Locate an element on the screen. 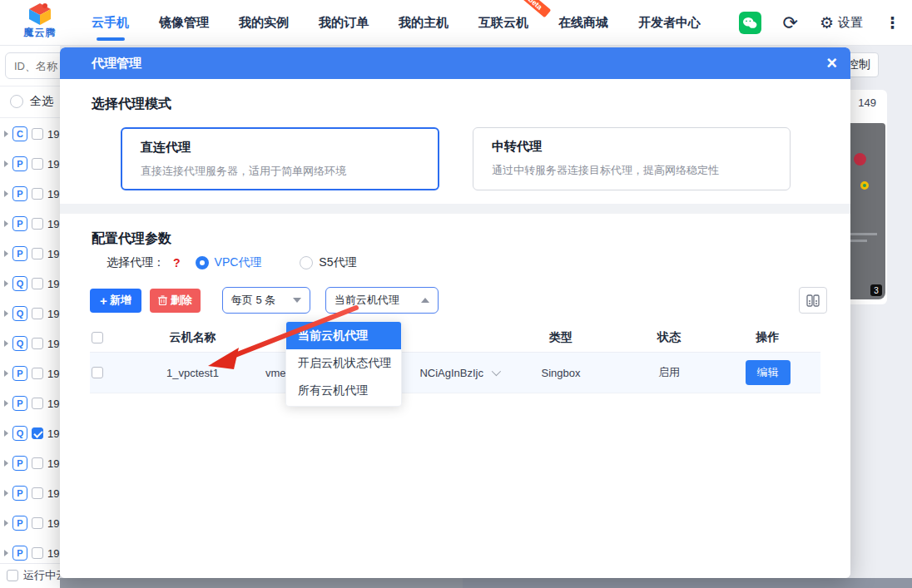 This screenshot has width=912, height=588. nav-item: 我的订单 is located at coordinates (344, 23).